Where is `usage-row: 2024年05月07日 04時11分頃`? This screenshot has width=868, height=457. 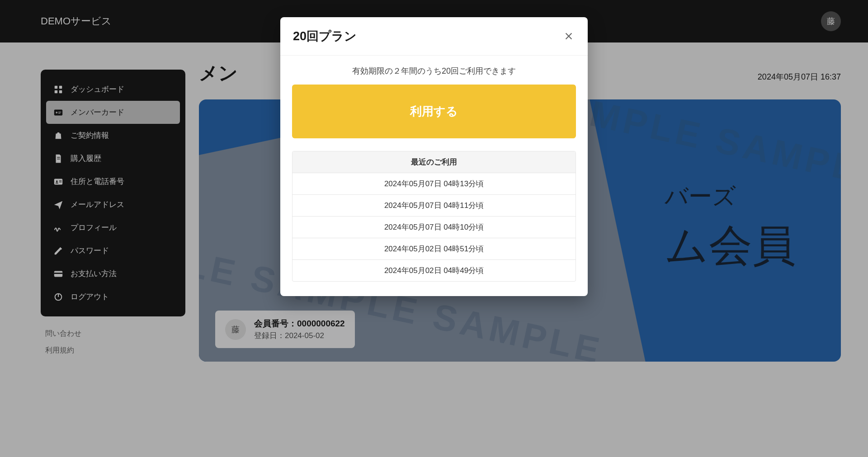 usage-row: 2024年05月07日 04時11分頃 is located at coordinates (434, 206).